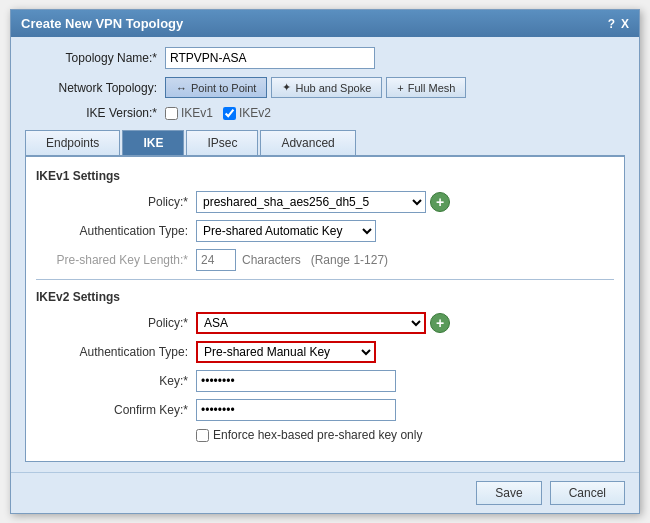 The width and height of the screenshot is (650, 523). I want to click on ikev2-key-label: Key:*, so click(116, 381).